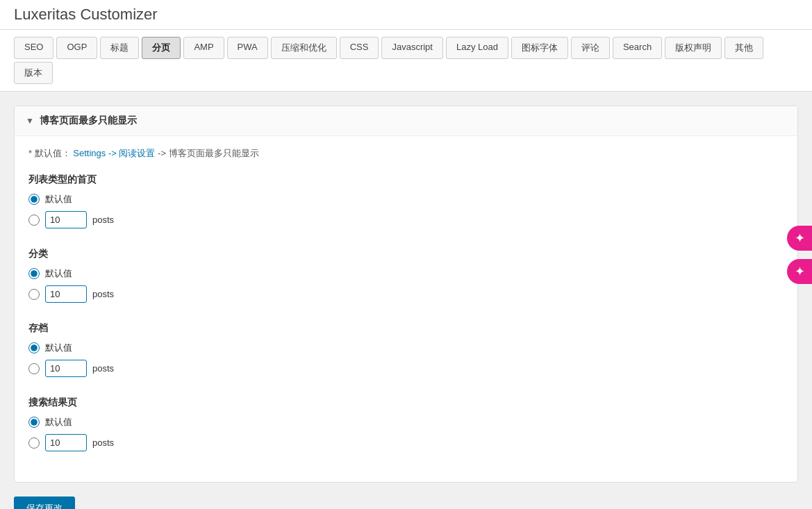 The image size is (812, 509). What do you see at coordinates (406, 153) in the screenshot?
I see `default-hint: * 默认值： Settings -> 阅读设置 -> 博客页面最多只能显示` at bounding box center [406, 153].